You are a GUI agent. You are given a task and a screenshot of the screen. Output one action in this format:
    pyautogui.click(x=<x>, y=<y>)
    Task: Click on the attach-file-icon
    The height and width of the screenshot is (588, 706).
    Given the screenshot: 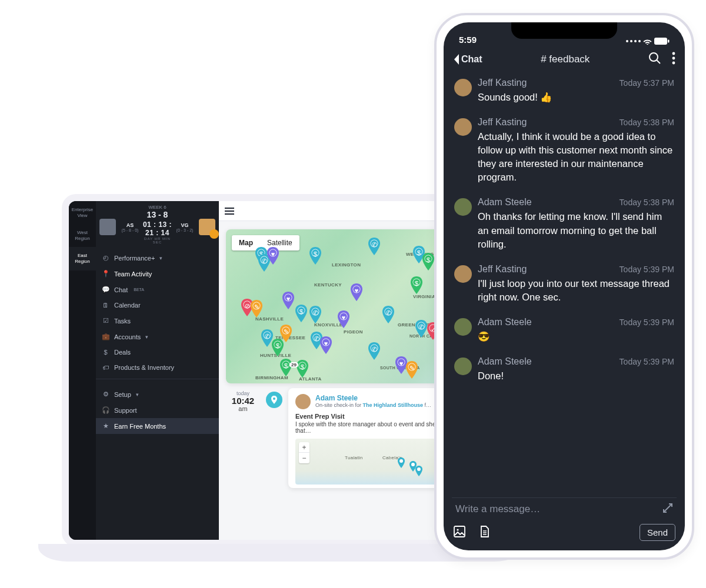 What is the action you would take?
    pyautogui.click(x=485, y=533)
    